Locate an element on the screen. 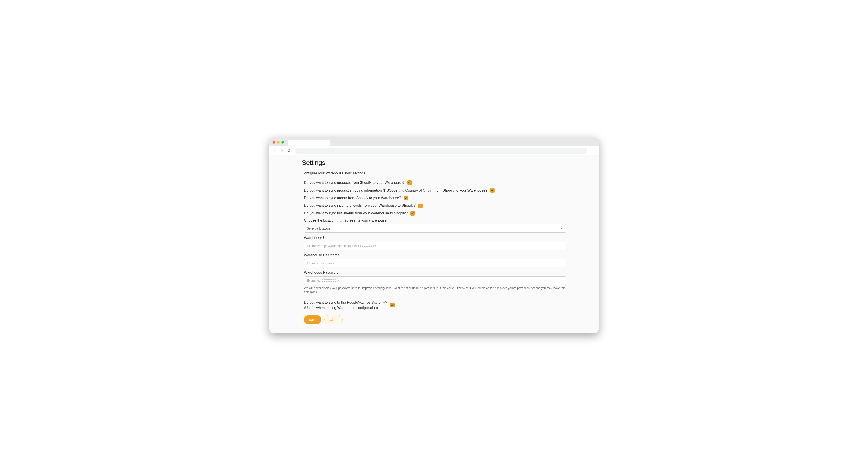  toggle-label: Do you want to sync inventory levels fro… is located at coordinates (360, 205).